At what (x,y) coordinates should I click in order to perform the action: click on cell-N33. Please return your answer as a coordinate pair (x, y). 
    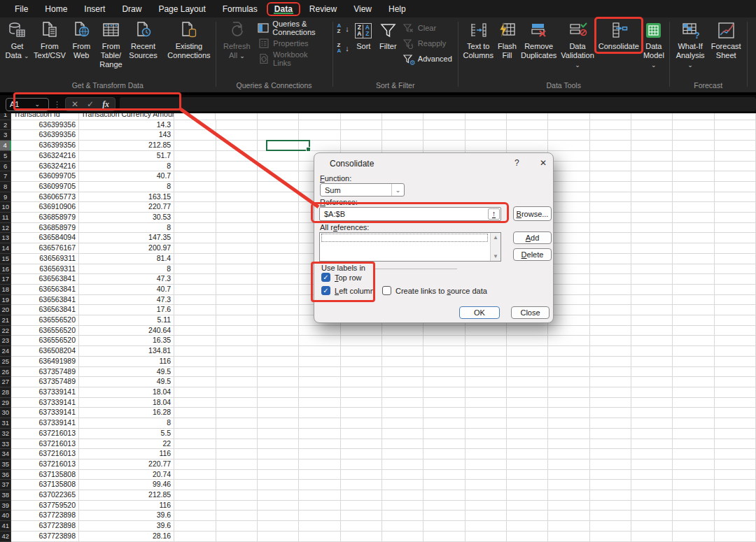
    Looking at the image, I should click on (652, 445).